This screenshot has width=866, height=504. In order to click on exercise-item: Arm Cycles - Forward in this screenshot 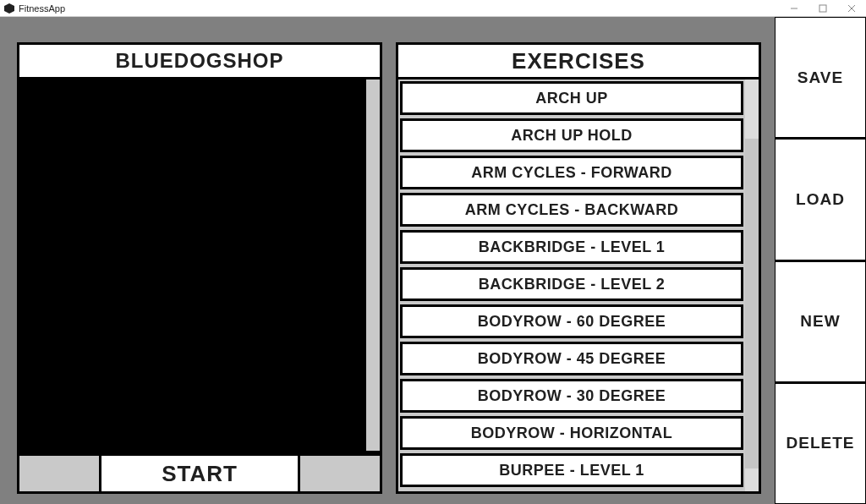, I will do `click(572, 173)`.